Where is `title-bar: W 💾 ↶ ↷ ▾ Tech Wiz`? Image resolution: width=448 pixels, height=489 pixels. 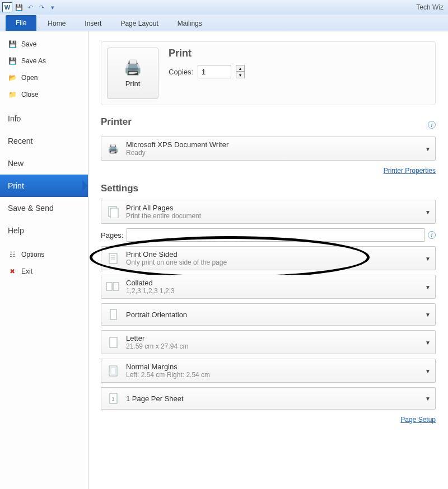
title-bar: W 💾 ↶ ↷ ▾ Tech Wiz is located at coordinates (224, 7).